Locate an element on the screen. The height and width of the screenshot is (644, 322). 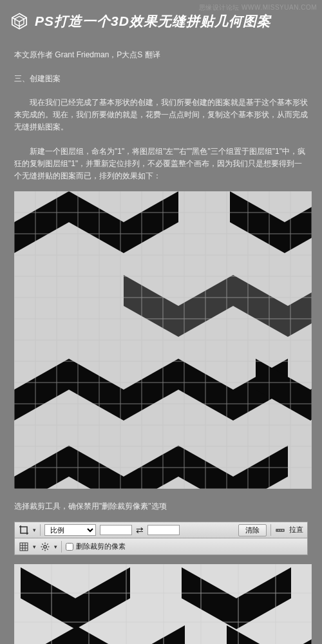
paragraph-2: 新建一个图层组，命名为"1"，将图层组"左""右""黑色"三个组置于图层组"1"… is located at coordinates (161, 164).